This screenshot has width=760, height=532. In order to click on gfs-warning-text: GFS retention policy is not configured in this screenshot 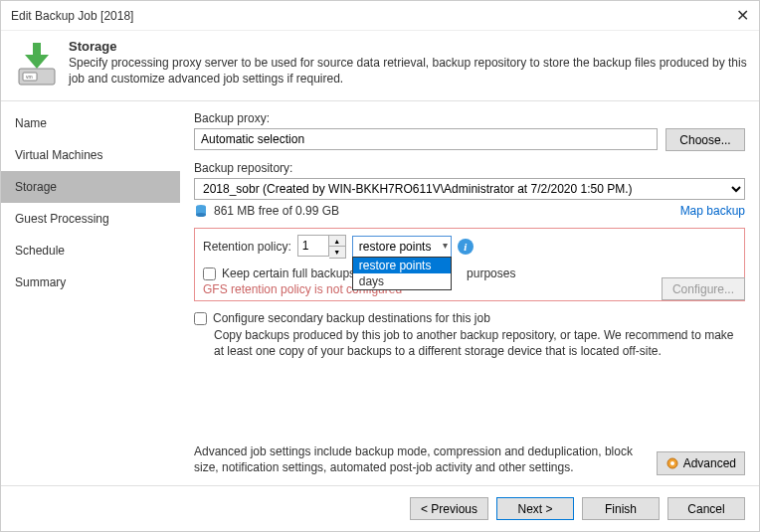, I will do `click(470, 289)`.